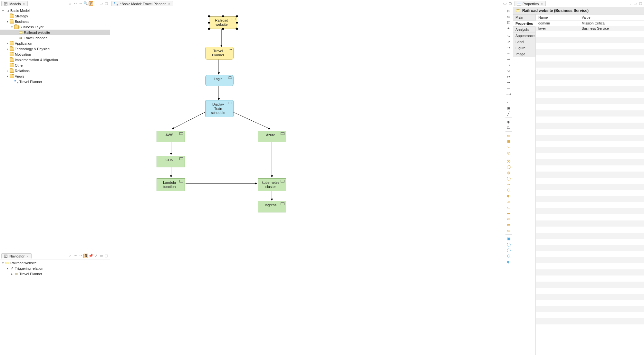 This screenshot has height=355, width=644. I want to click on palette-biz-3-icon: ➣, so click(509, 147).